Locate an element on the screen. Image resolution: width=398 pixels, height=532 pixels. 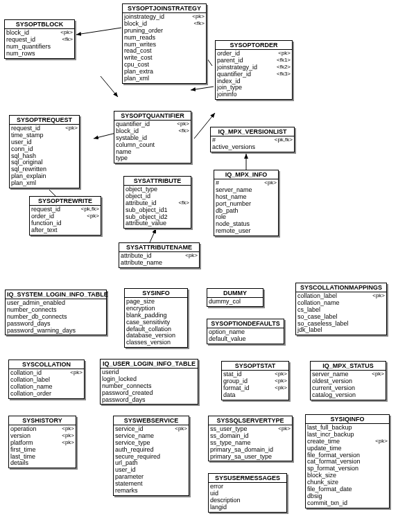
column-row: collation_order is located at coordinates (46, 394).